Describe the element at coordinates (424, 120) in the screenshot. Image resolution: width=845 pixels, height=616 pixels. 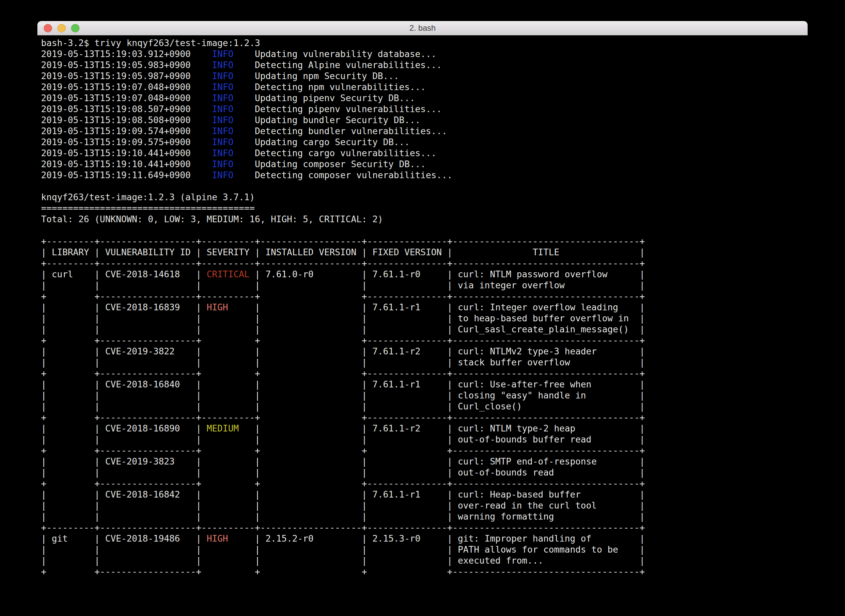
I see `log-line: 2019-05-13T15:19:08.508+0900 INFO Updati…` at that location.